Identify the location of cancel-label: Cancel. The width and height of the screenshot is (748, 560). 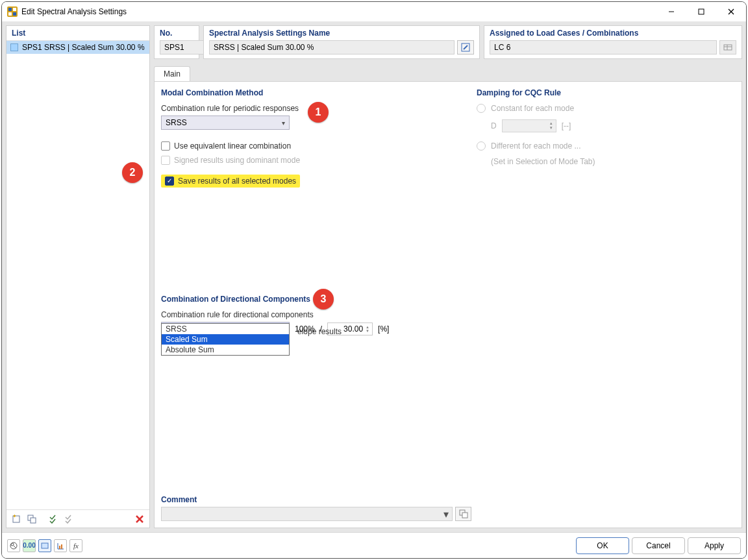
(658, 546).